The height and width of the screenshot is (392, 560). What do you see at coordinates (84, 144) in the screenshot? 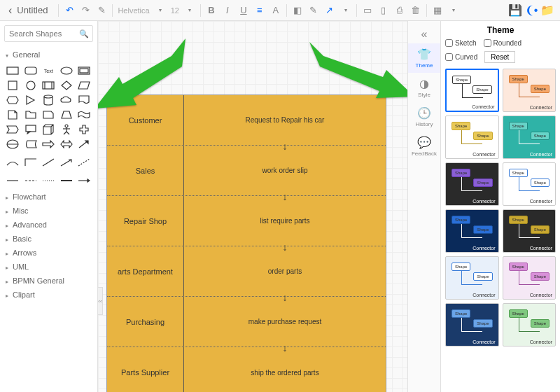
I see `shape-arrow-thin` at bounding box center [84, 144].